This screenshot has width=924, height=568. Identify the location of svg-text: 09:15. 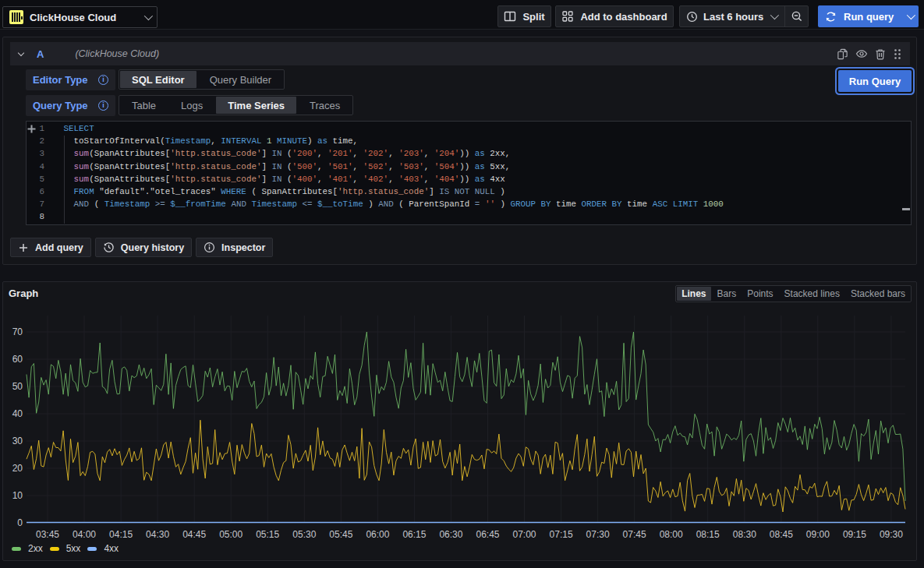
(855, 534).